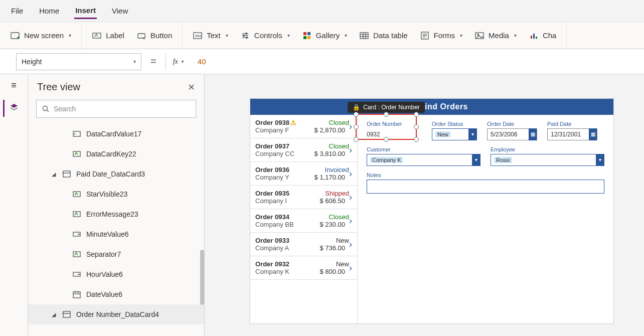  I want to click on charts-button: Cha, so click(543, 36).